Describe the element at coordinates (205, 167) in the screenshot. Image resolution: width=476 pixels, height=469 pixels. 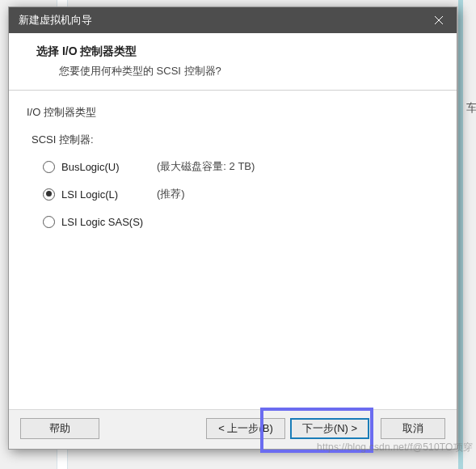
I see `radio-note: (最大磁盘容量: 2 TB)` at that location.